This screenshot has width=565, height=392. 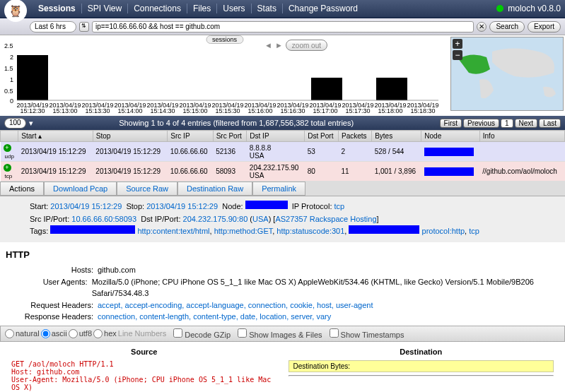 I want to click on session-details: Start: 2013/04/19 15:12:29 Stop: 2013/04…, so click(x=283, y=219).